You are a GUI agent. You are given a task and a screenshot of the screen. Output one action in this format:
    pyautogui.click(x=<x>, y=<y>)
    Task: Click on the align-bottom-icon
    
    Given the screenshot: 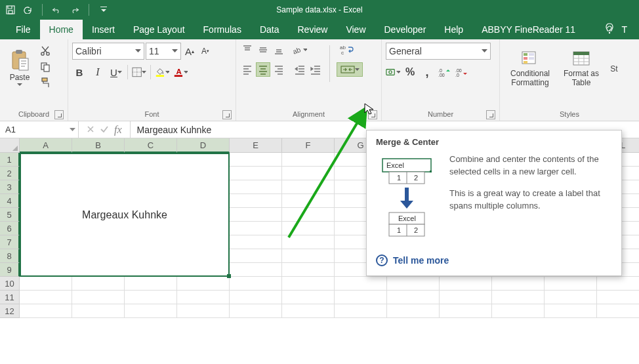 What is the action you would take?
    pyautogui.click(x=279, y=50)
    